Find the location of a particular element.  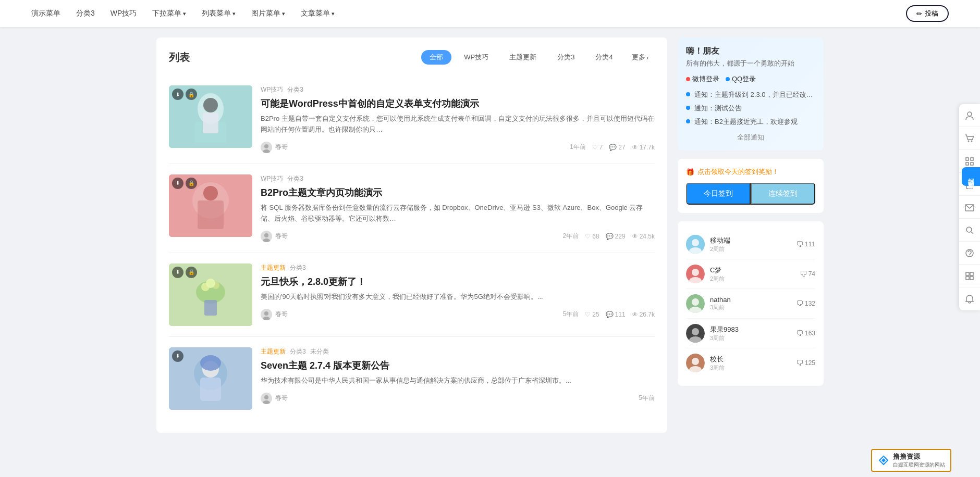

article-excerpt: 将 SQL 服务器数据库备份到任意数量的流行云存储服务，如 Dropbox、On… is located at coordinates (458, 214).